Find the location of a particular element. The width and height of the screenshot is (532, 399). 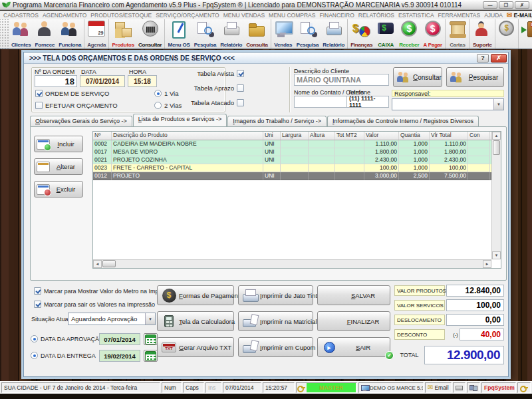

vertical-scroll-thumb is located at coordinates (496, 148).